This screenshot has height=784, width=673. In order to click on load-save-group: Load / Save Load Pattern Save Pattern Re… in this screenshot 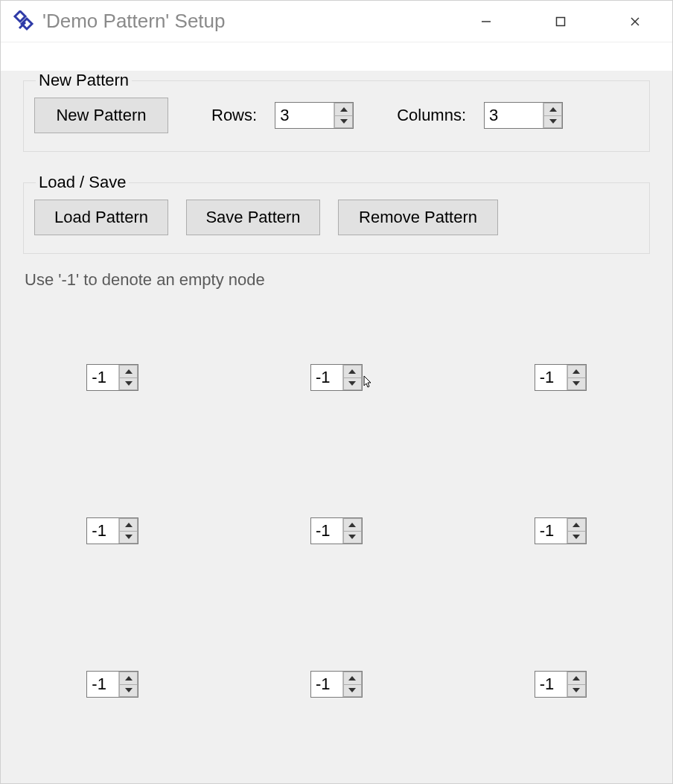, I will do `click(336, 213)`.